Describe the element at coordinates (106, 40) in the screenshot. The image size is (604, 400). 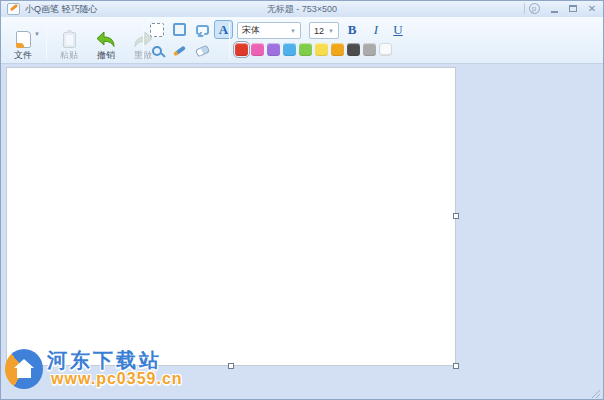
I see `undo-icon` at that location.